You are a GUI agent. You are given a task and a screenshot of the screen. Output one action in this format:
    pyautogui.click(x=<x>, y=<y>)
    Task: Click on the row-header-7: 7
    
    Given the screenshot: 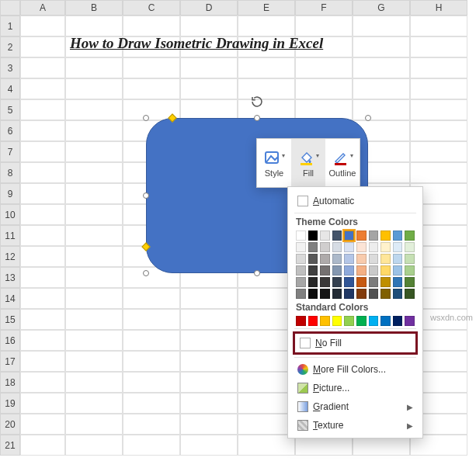 What is the action you would take?
    pyautogui.click(x=10, y=152)
    